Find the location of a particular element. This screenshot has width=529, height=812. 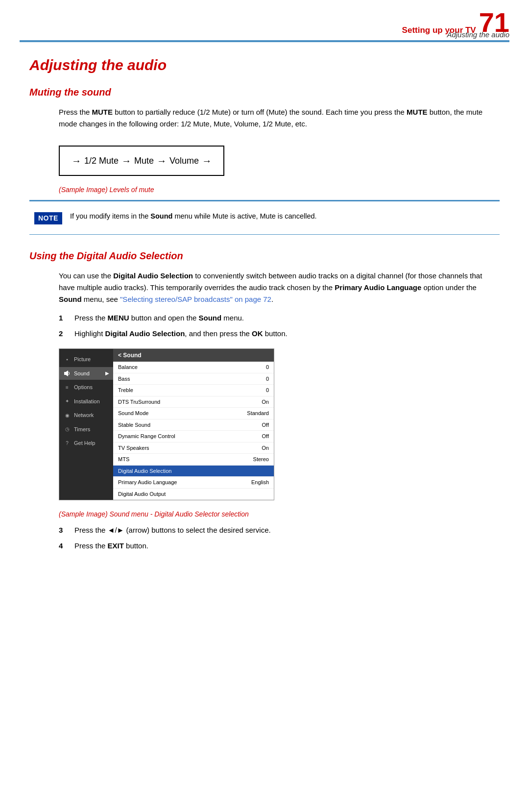

timers-icon: ◷ is located at coordinates (67, 429).